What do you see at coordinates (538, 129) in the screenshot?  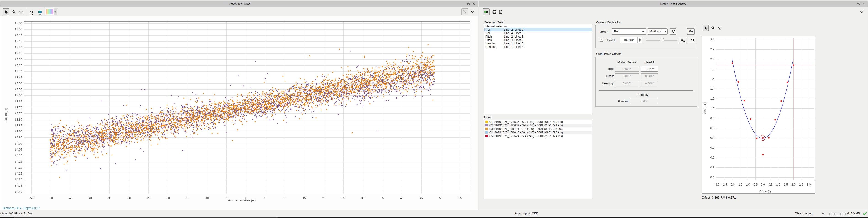 I see `line-row: 03: 20191025_181124 - S-2 (120) - 0001 (…` at bounding box center [538, 129].